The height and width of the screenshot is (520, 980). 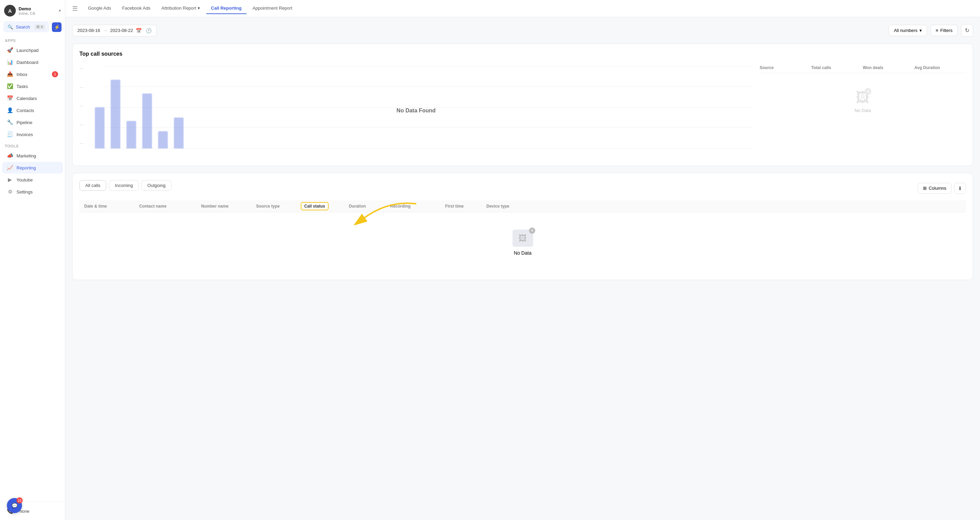 I want to click on col-header-number-name: Number name, so click(x=229, y=206).